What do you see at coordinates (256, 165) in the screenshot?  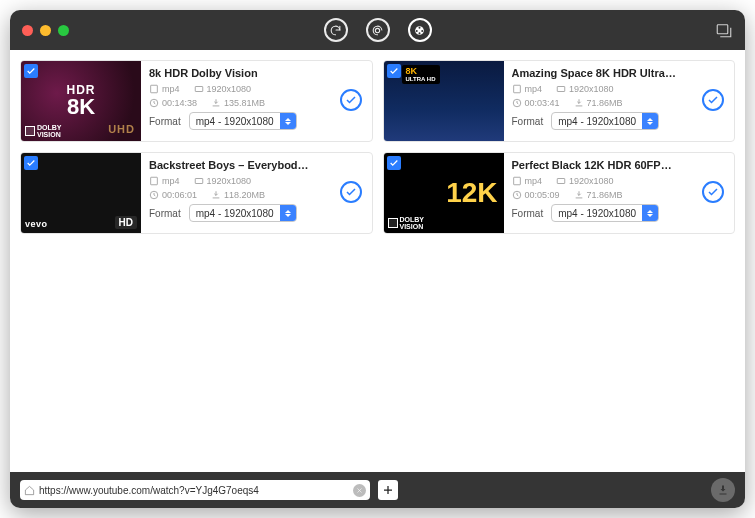 I see `video-title: Backstreet Boys – Everybod…` at bounding box center [256, 165].